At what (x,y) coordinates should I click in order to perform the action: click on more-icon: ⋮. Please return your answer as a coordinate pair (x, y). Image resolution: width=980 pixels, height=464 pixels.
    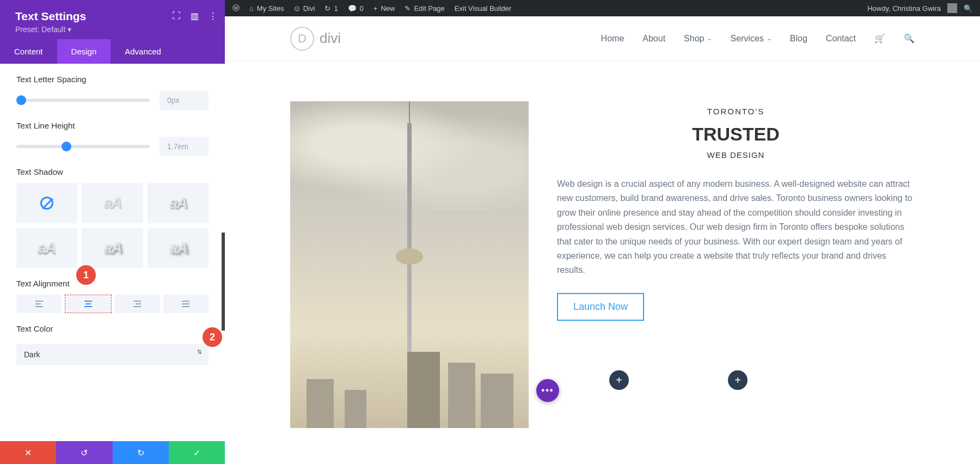
    Looking at the image, I should click on (213, 16).